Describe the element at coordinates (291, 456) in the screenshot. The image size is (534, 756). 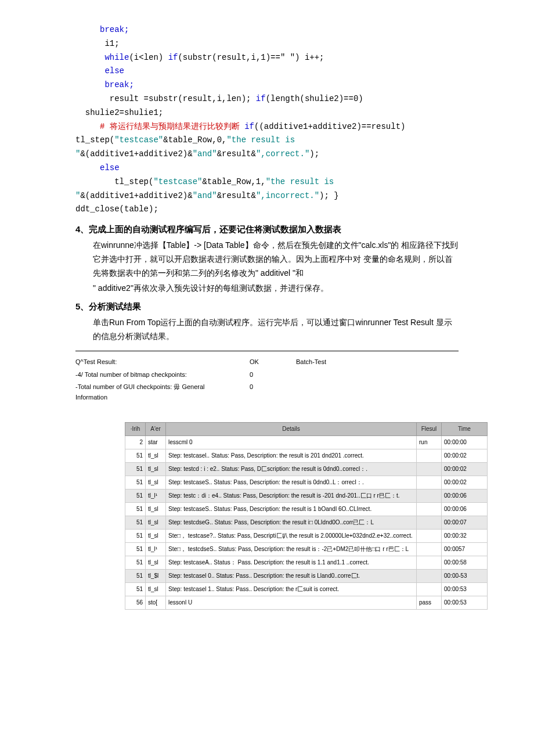
I see `table-cell: Step: testcasel.. Status: Pass, Descript…` at that location.